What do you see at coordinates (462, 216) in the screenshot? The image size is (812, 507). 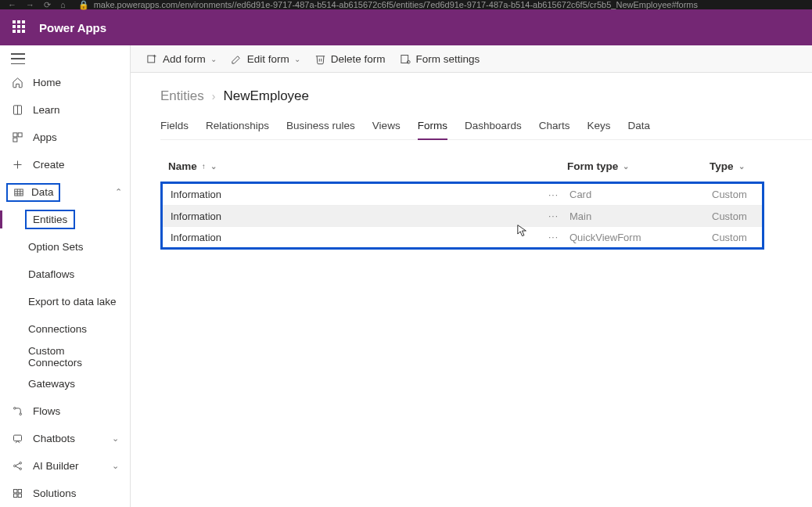 I see `table-row: Information ··· Main Custom` at bounding box center [462, 216].